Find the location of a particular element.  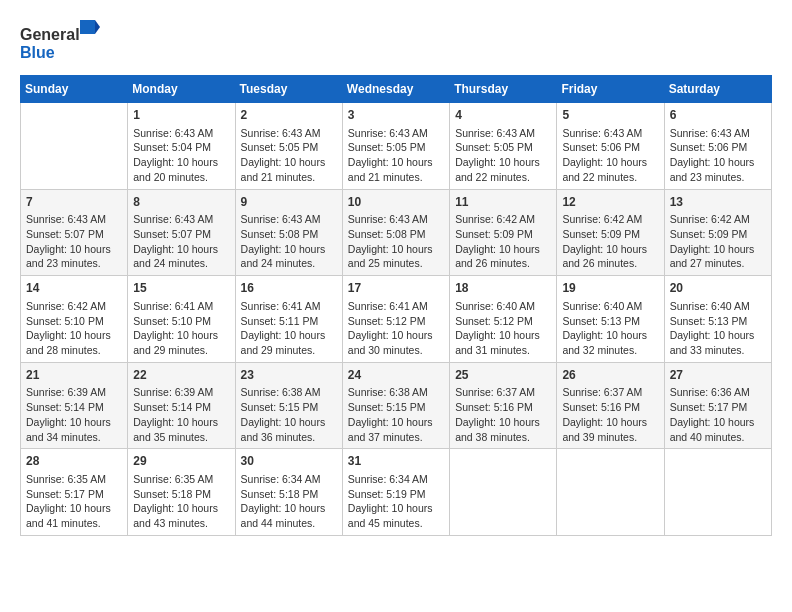

day-info: and 31 minutes. is located at coordinates (503, 350).